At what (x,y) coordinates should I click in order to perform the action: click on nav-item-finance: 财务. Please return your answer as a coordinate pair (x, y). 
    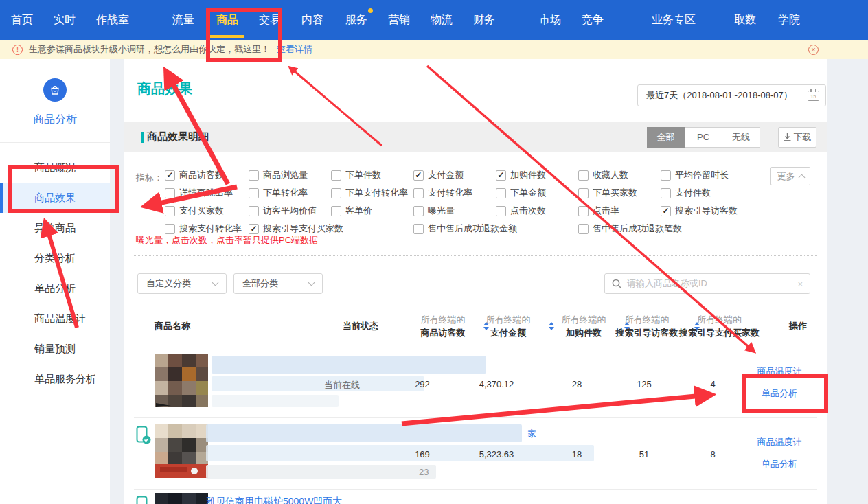
    Looking at the image, I should click on (484, 20).